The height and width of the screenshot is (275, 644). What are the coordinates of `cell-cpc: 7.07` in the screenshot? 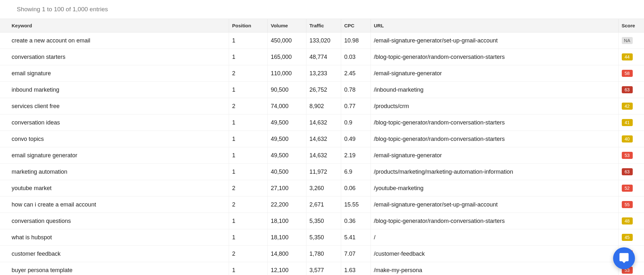 It's located at (356, 254).